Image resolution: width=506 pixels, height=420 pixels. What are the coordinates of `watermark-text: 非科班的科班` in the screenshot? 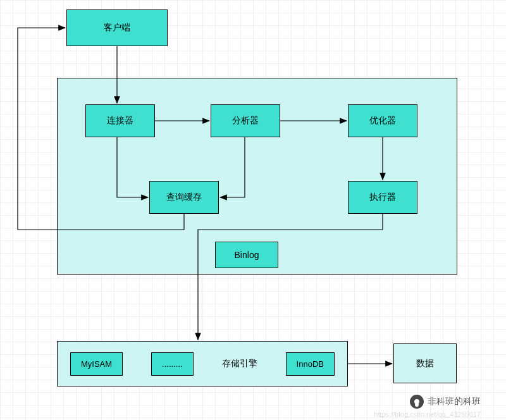 It's located at (454, 402).